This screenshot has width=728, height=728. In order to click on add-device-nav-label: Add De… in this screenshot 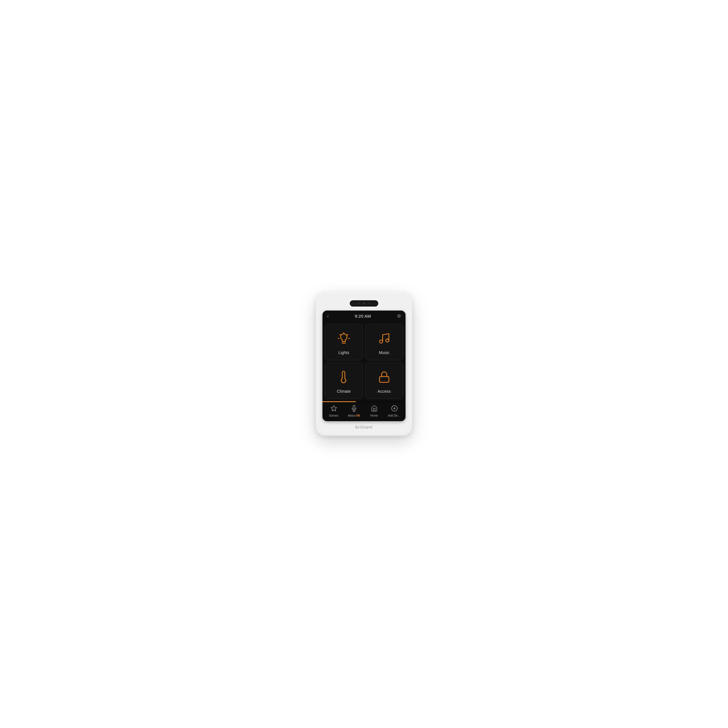, I will do `click(394, 416)`.